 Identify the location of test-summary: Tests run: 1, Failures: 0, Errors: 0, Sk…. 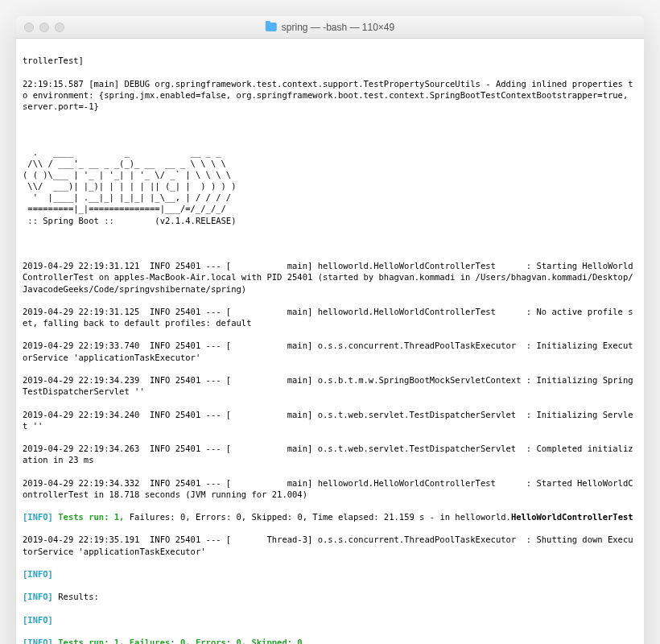
(178, 641).